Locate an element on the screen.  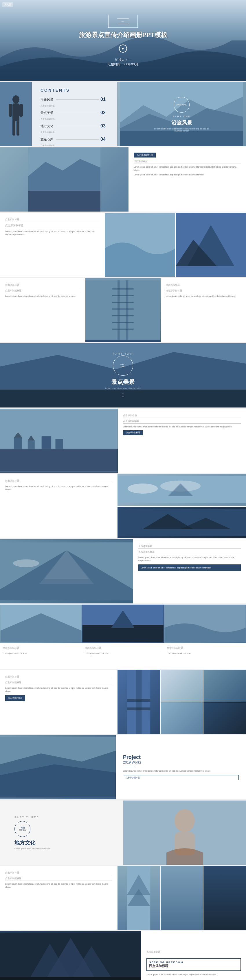
slide9-photo is located at coordinates (67, 571).